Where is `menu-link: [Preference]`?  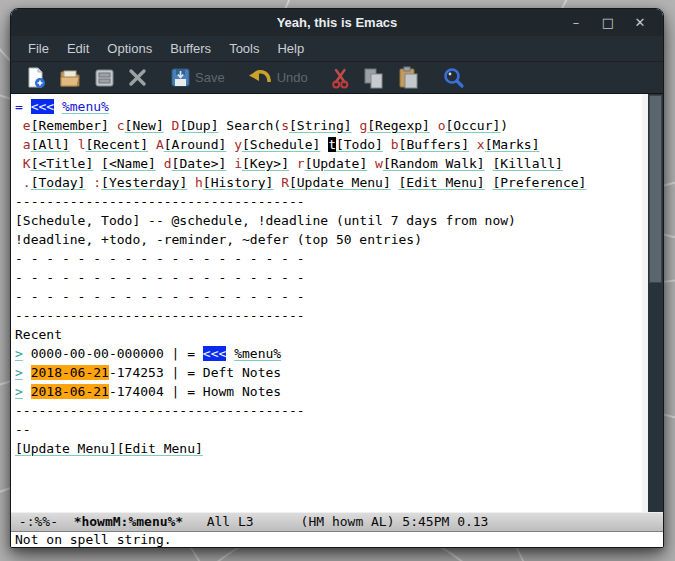 menu-link: [Preference] is located at coordinates (539, 182).